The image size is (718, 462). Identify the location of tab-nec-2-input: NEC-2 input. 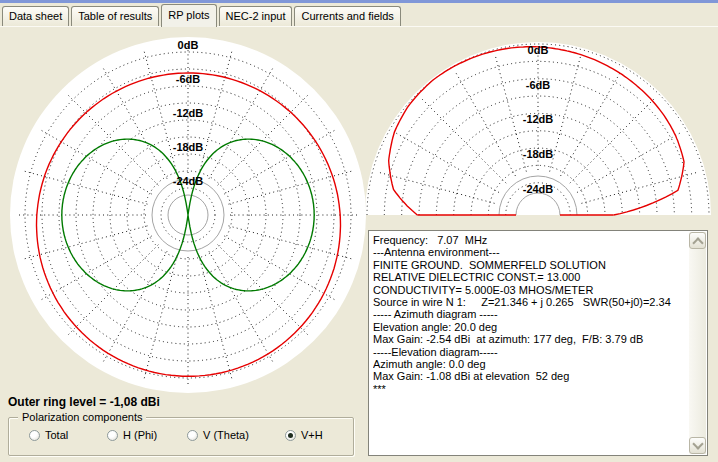
(256, 16).